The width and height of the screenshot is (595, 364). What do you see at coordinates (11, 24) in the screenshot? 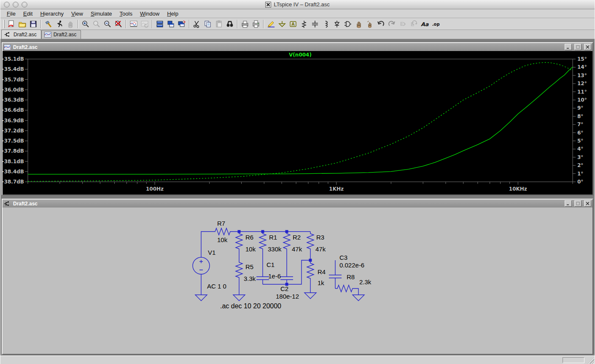
I see `new-schematic-button` at bounding box center [11, 24].